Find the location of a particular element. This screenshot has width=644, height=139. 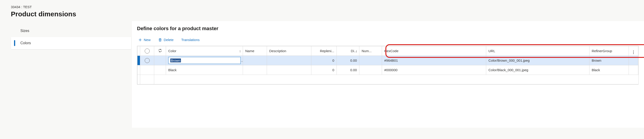

new-button: New is located at coordinates (144, 40).